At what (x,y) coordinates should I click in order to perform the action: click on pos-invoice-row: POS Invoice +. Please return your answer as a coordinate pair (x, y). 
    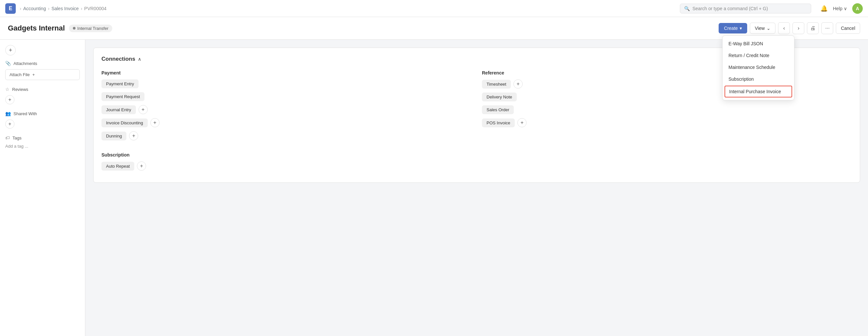
    Looking at the image, I should click on (667, 123).